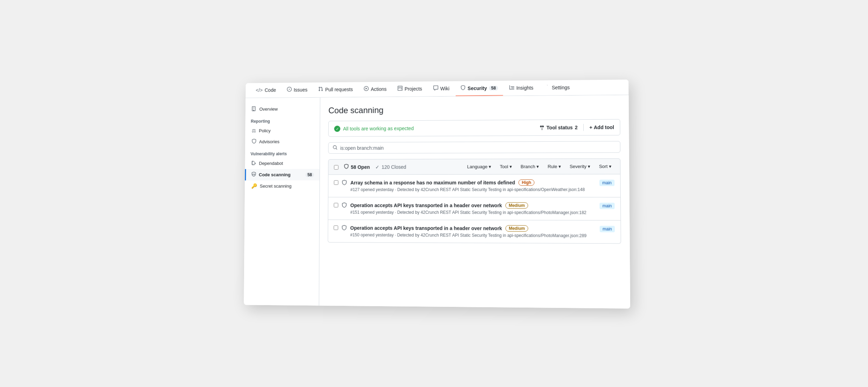 This screenshot has width=868, height=387. I want to click on nav-label-pull-requests: Pull requests, so click(339, 89).